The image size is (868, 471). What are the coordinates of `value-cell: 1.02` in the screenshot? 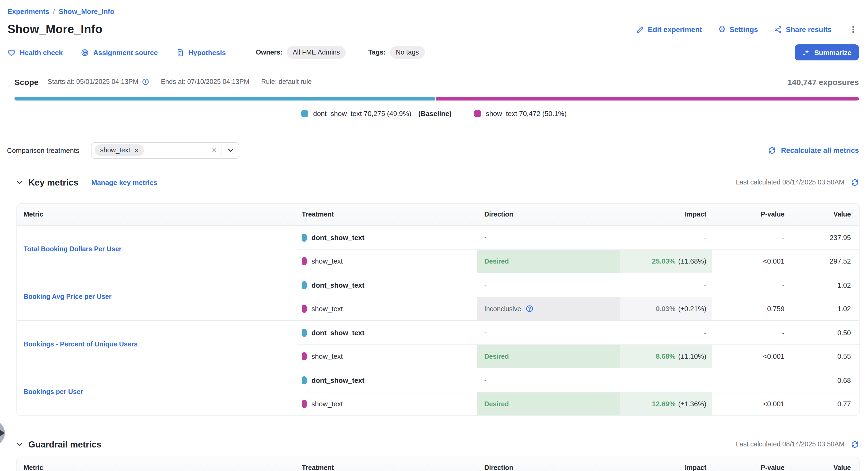 It's located at (822, 285).